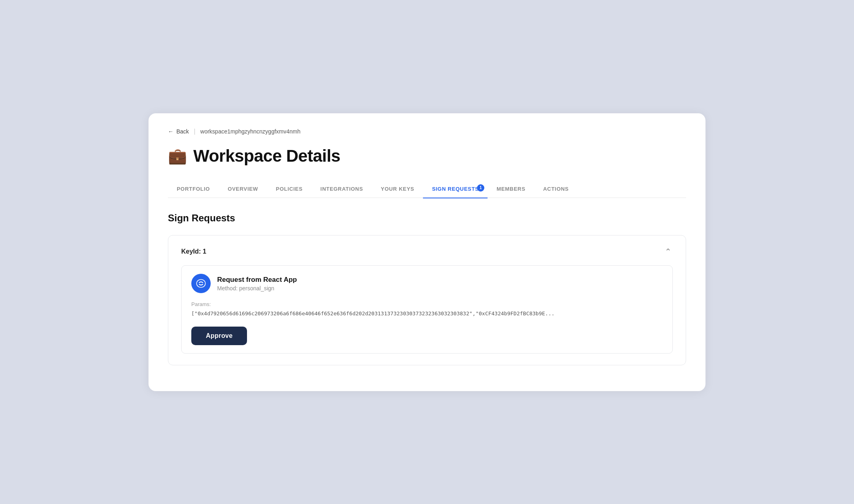 The image size is (854, 504). What do you see at coordinates (481, 188) in the screenshot?
I see `tab-badge-sign-requests: 1` at bounding box center [481, 188].